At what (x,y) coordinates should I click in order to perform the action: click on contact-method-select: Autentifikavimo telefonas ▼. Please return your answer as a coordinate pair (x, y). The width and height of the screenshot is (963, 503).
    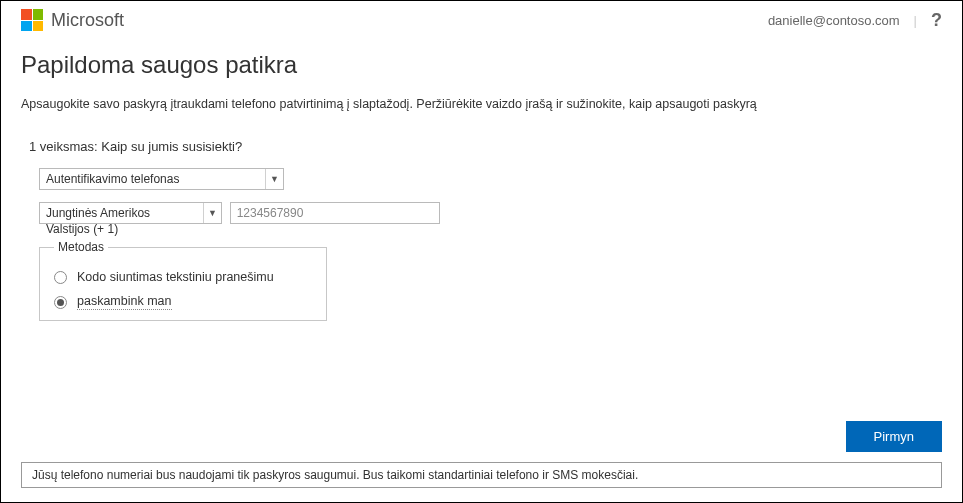
    Looking at the image, I should click on (162, 179).